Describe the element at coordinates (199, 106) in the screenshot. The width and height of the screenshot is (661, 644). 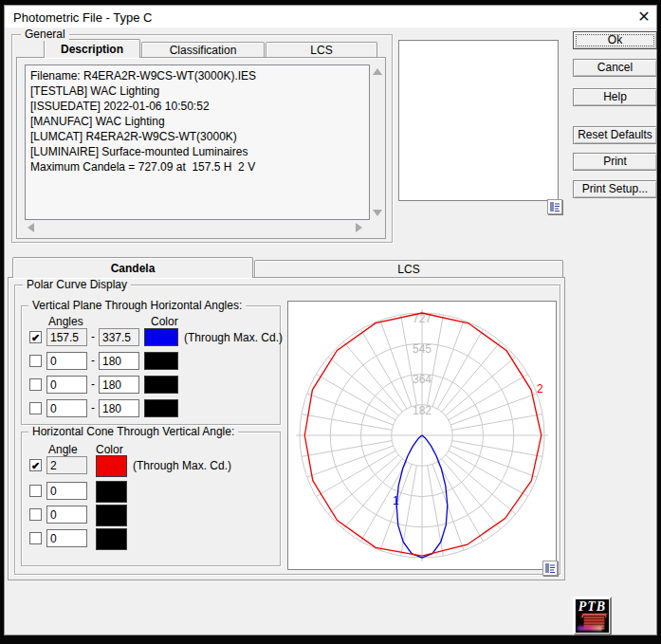
I see `description-line: [ISSUEDATE] 2022-01-06 10:50:52` at that location.